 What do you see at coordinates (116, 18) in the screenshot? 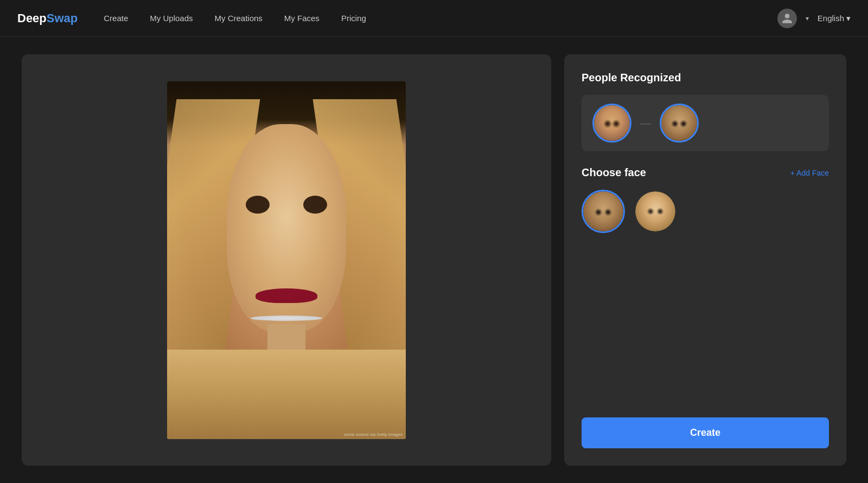
I see `nav-item-create: Create` at bounding box center [116, 18].